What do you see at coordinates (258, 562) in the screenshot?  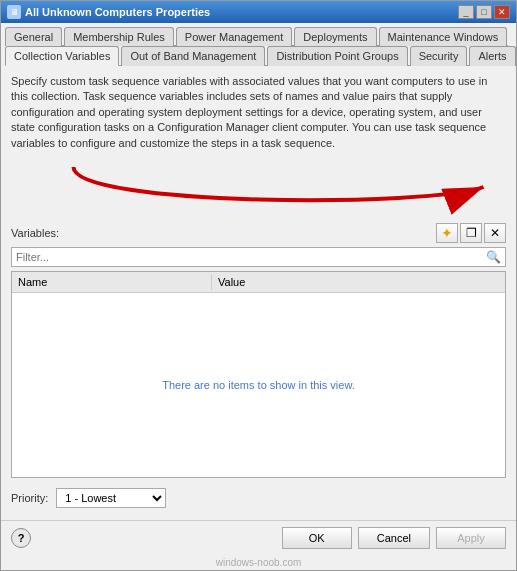 I see `watermark: windows-noob.com` at bounding box center [258, 562].